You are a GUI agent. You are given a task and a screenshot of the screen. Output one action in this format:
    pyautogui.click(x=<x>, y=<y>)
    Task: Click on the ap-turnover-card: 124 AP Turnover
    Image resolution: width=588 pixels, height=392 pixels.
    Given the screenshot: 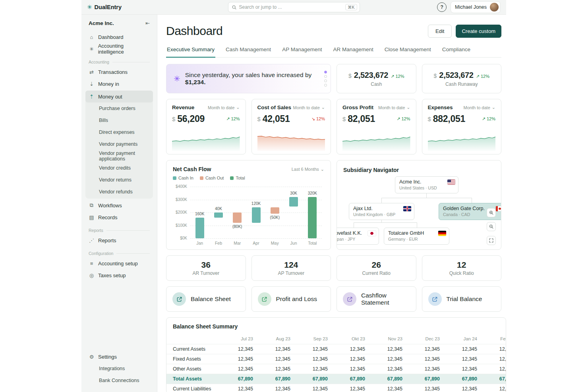 What is the action you would take?
    pyautogui.click(x=292, y=268)
    